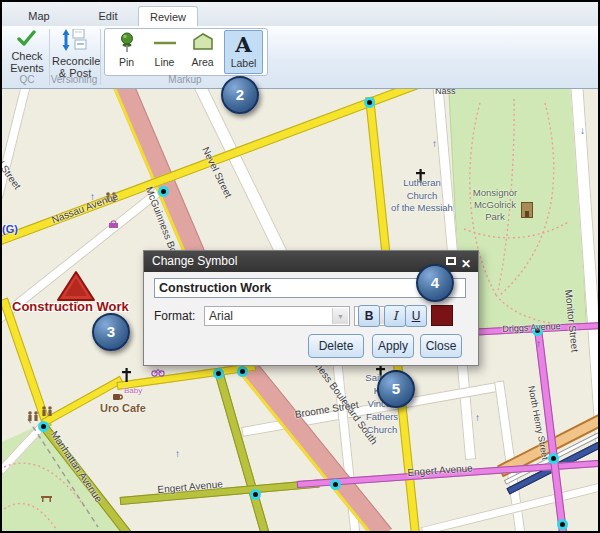  What do you see at coordinates (300, 58) in the screenshot?
I see `ribbon: Check Events QC Reconcile & Post Version…` at bounding box center [300, 58].